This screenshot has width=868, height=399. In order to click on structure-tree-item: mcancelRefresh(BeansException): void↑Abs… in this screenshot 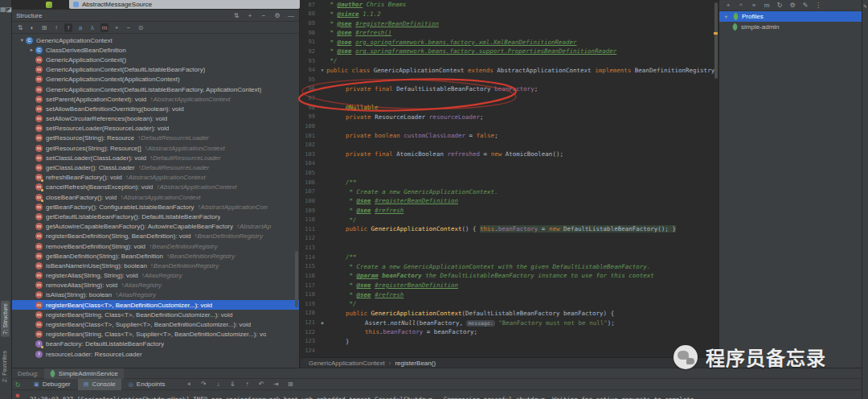, I will do `click(156, 187)`.